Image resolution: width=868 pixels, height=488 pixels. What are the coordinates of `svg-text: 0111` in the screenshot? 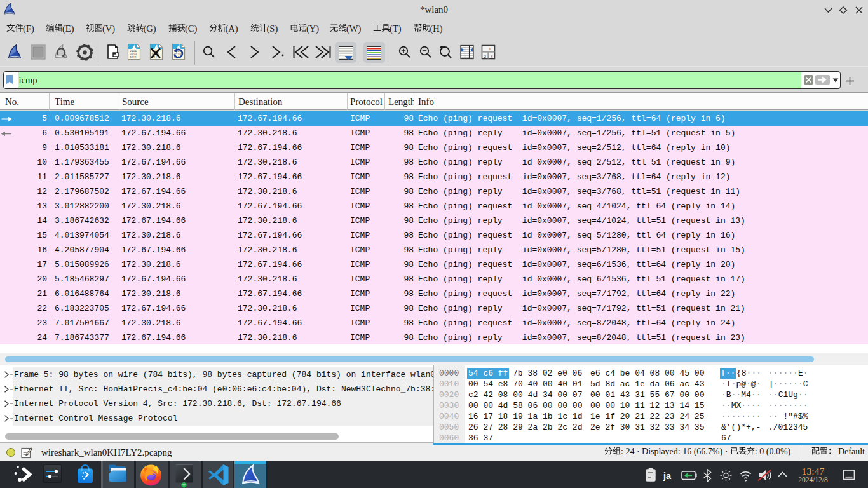 It's located at (133, 57).